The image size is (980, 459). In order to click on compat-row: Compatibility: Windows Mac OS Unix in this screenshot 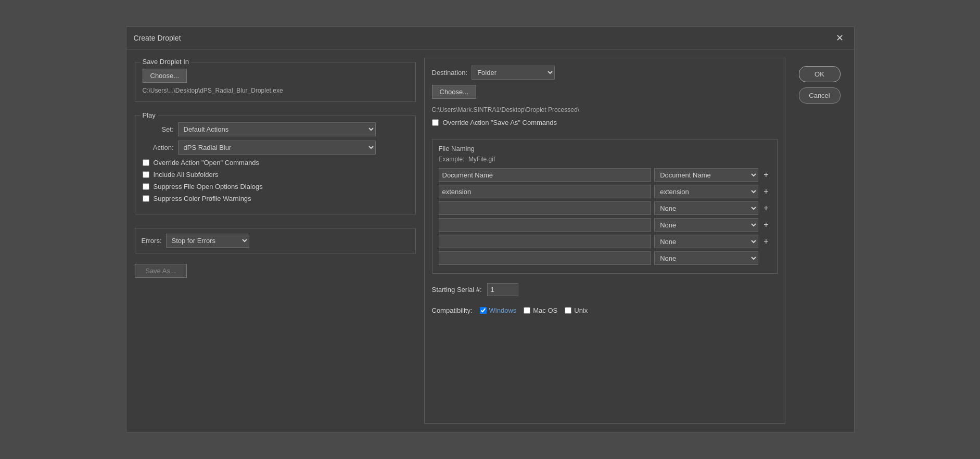, I will do `click(605, 310)`.